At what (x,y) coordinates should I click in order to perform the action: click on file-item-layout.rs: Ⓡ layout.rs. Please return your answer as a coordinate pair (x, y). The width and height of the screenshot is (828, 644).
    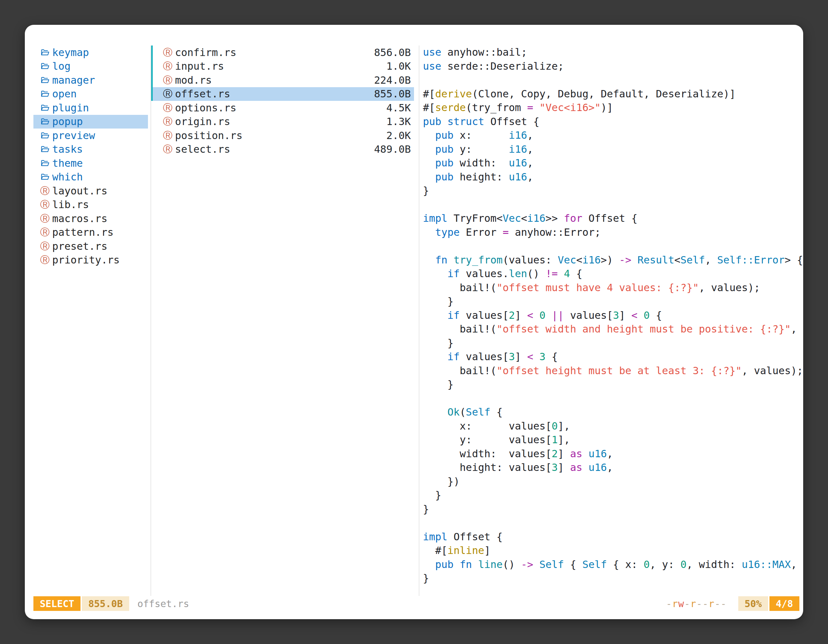
    Looking at the image, I should click on (91, 191).